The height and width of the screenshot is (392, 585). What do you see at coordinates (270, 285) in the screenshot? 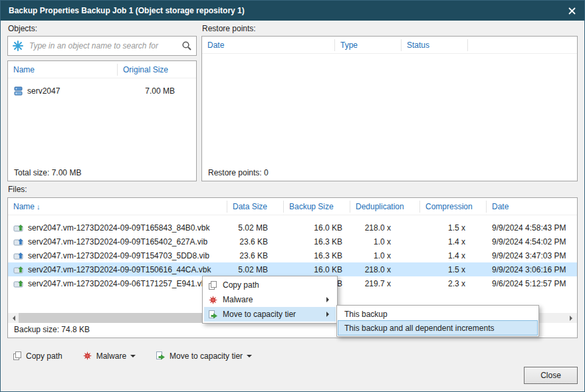
I see `context-menu-item-copy-path: Copy path` at bounding box center [270, 285].